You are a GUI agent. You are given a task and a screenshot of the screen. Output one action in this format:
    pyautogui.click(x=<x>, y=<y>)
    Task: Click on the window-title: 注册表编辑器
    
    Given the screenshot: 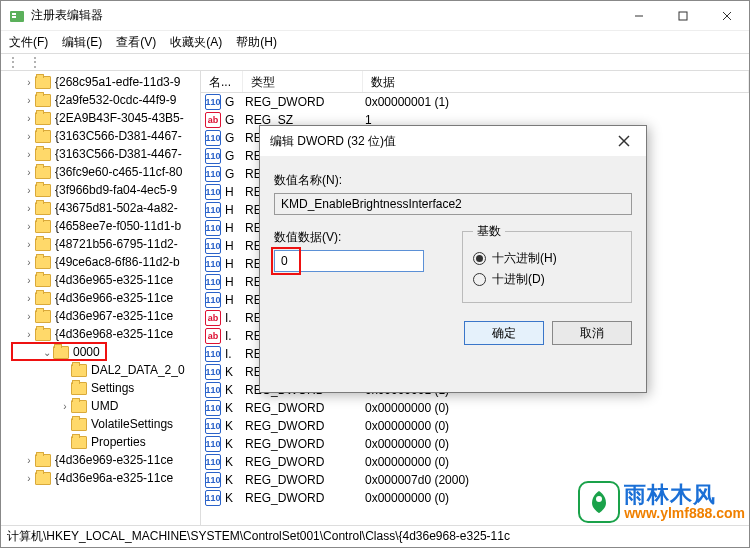 What is the action you would take?
    pyautogui.click(x=324, y=16)
    